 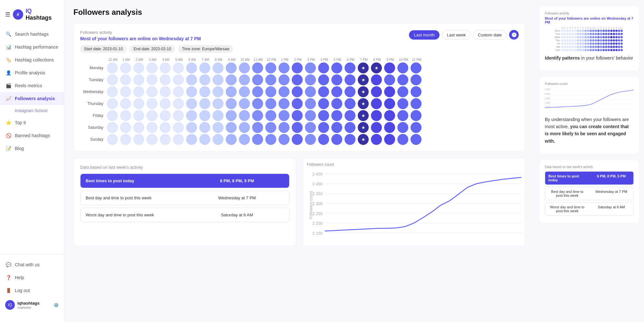 I want to click on last-week-button: Last week, so click(x=457, y=35).